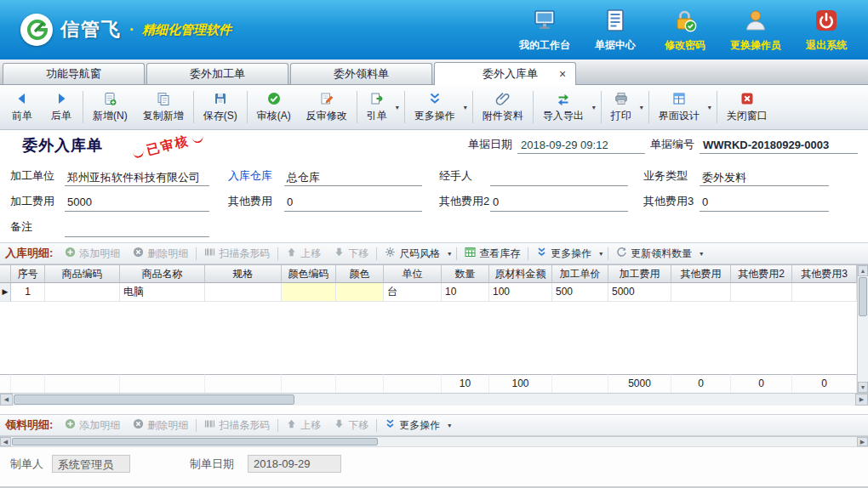  Describe the element at coordinates (521, 292) in the screenshot. I see `grid-cell: 100` at that location.